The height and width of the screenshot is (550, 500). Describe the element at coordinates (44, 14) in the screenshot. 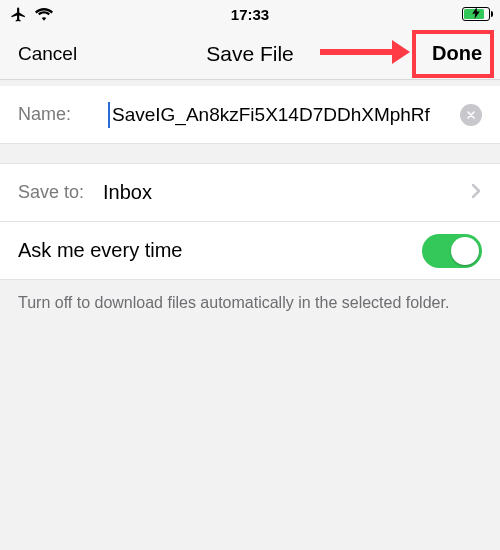

I see `wifi-icon` at that location.